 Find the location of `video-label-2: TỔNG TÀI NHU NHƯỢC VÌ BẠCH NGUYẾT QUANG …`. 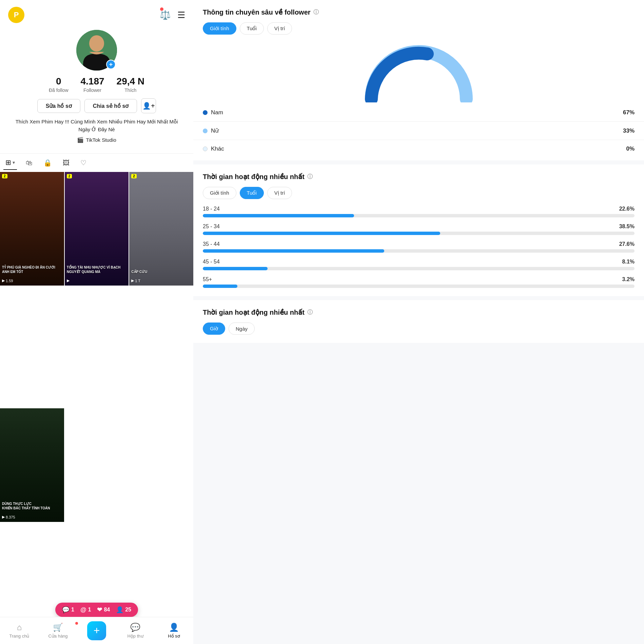

video-label-2: TỔNG TÀI NHU NHƯỢC VÌ BẠCH NGUYẾT QUANG … is located at coordinates (97, 270).